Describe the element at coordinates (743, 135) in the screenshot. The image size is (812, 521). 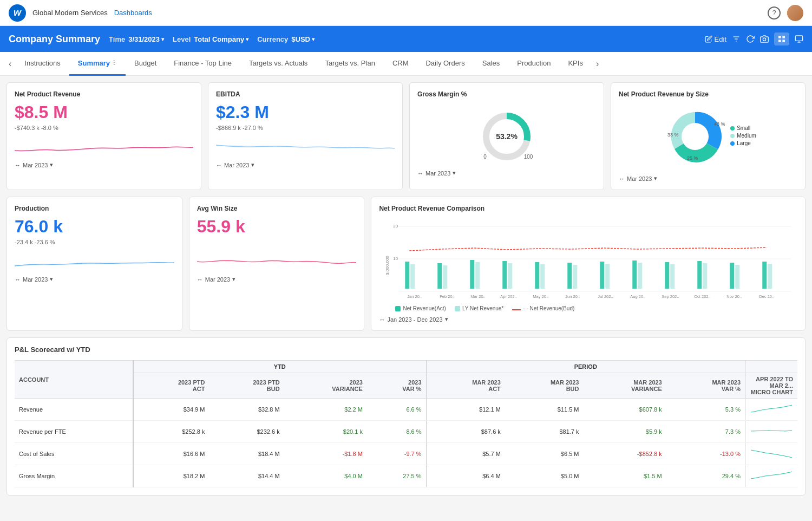
I see `legend-medium: Medium` at that location.